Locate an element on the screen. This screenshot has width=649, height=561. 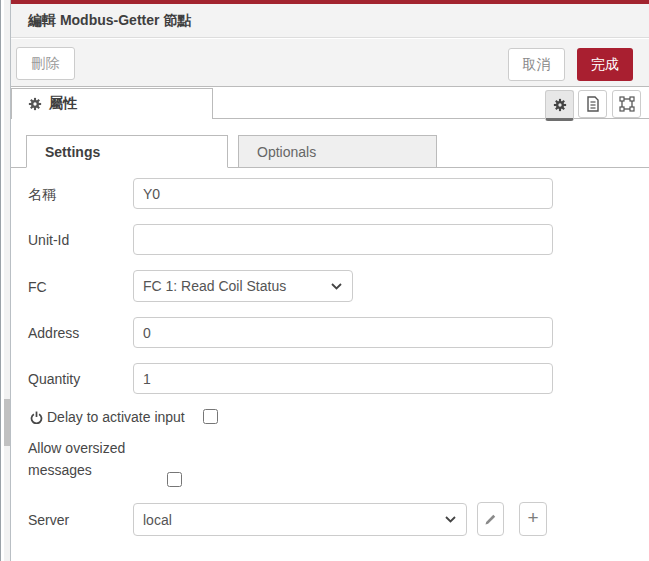
address-label: Address is located at coordinates (54, 333).